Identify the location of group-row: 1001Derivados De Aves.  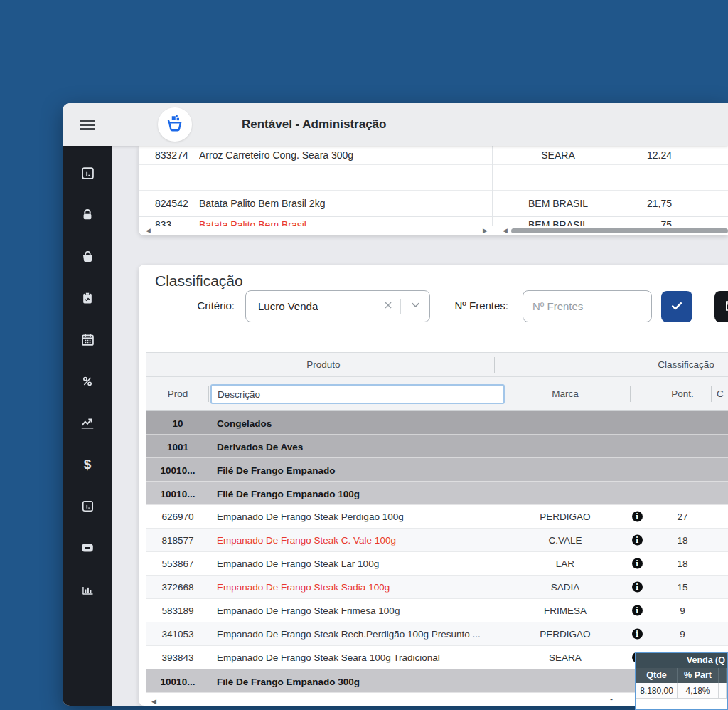
(437, 447).